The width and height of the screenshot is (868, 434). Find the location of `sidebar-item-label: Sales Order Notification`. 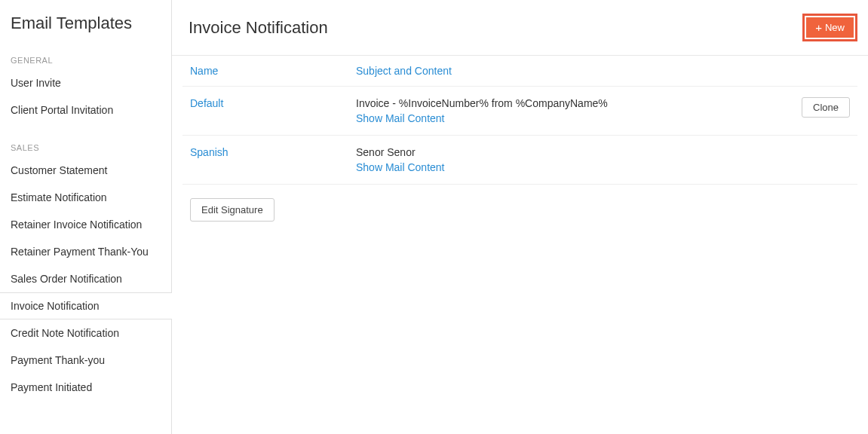

sidebar-item-label: Sales Order Notification is located at coordinates (66, 279).